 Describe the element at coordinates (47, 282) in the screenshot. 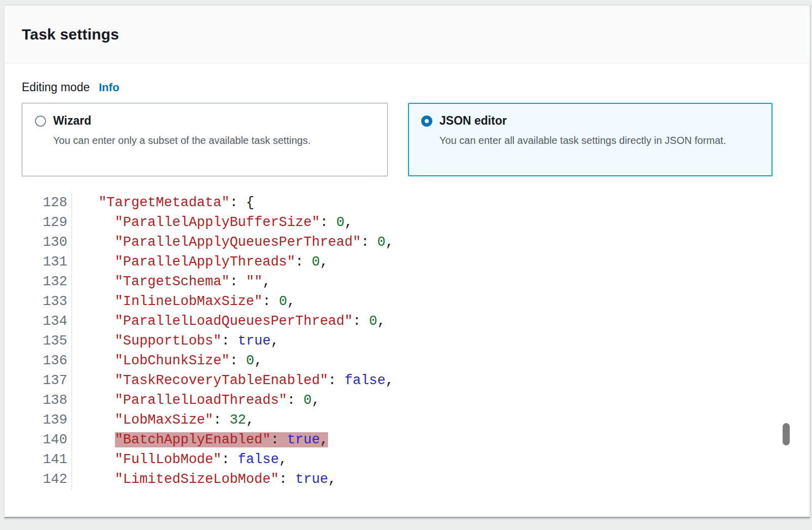

I see `line-number: 132` at that location.